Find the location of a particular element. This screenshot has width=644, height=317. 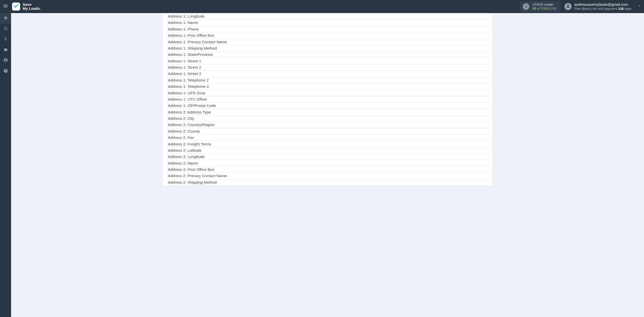

plan-days-num: 128 is located at coordinates (621, 9).